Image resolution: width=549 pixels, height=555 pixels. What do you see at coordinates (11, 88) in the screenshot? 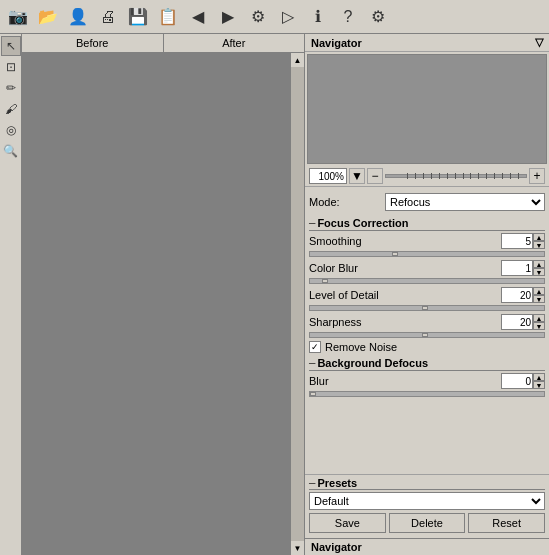
I see `brush-tool-button: ✏` at bounding box center [11, 88].